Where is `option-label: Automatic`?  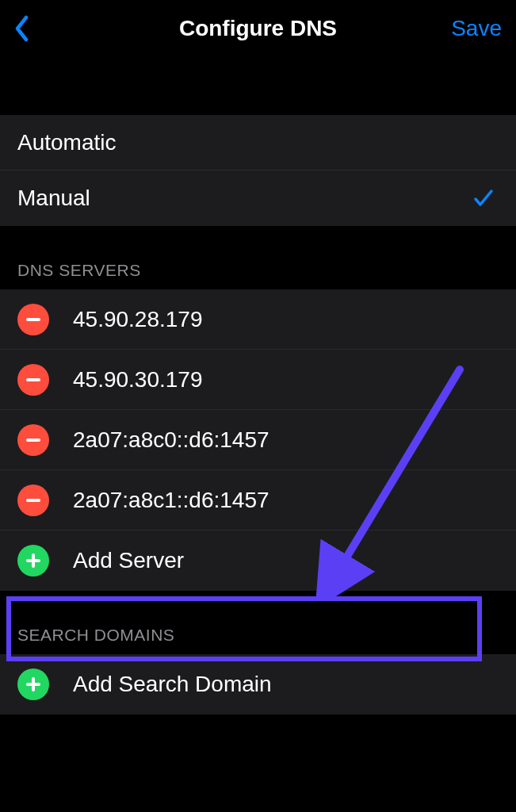 option-label: Automatic is located at coordinates (67, 143).